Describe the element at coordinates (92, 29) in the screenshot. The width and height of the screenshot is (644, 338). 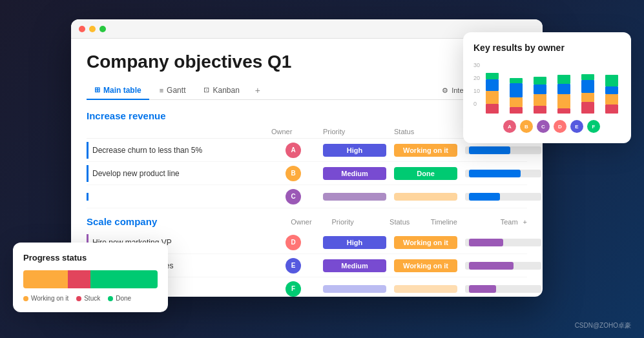
I see `minimize-dot` at that location.